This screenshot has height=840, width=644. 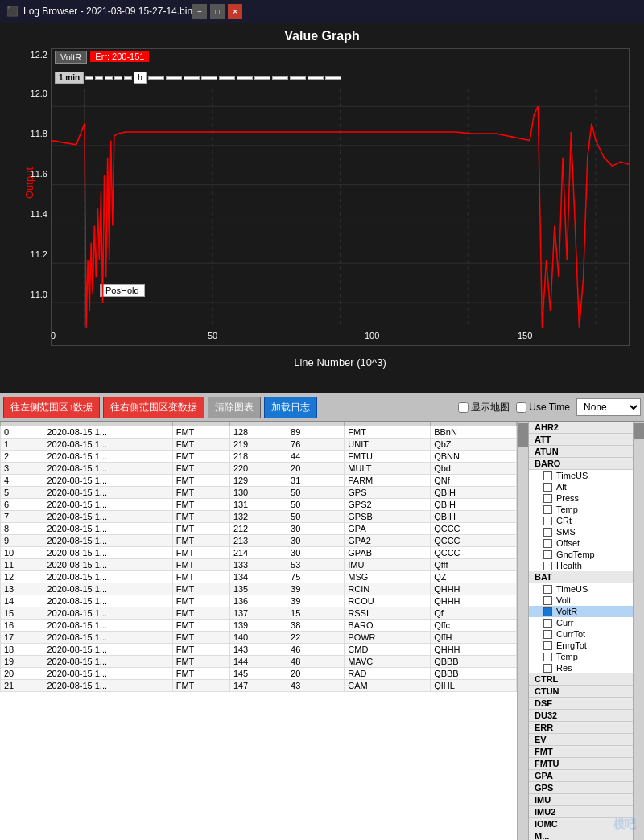 What do you see at coordinates (217, 11) in the screenshot?
I see `maximize-button: □` at bounding box center [217, 11].